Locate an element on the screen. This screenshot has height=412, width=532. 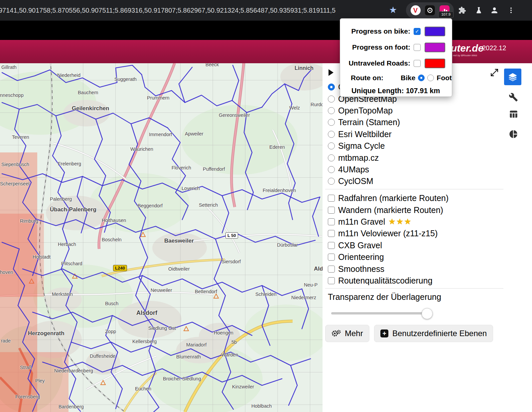
extension-target-icon is located at coordinates (430, 10).